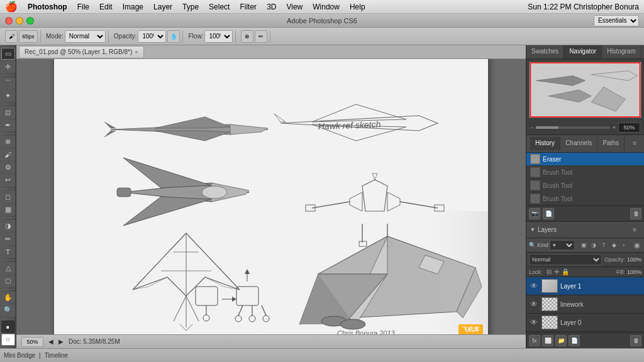 The image size is (644, 362). I want to click on history-item-eraser: Eraser, so click(585, 160).